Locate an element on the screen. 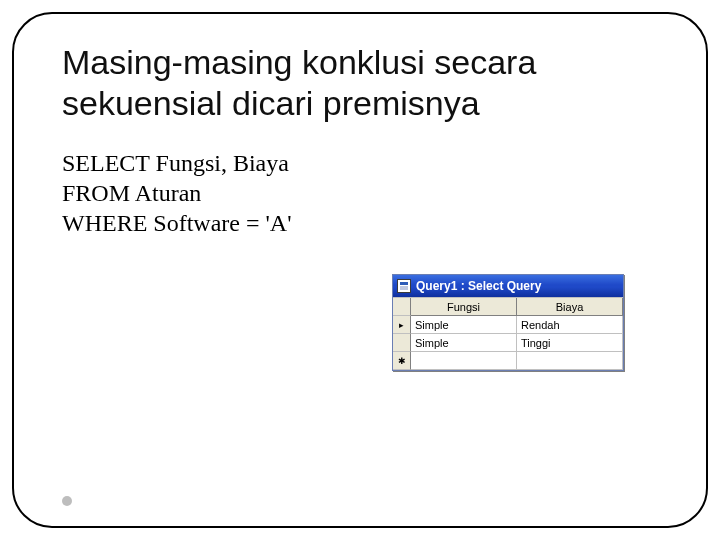 Image resolution: width=720 pixels, height=540 pixels. query-result-window: Query1 : Select Query Fungsi Biaya Simpl… is located at coordinates (508, 322).